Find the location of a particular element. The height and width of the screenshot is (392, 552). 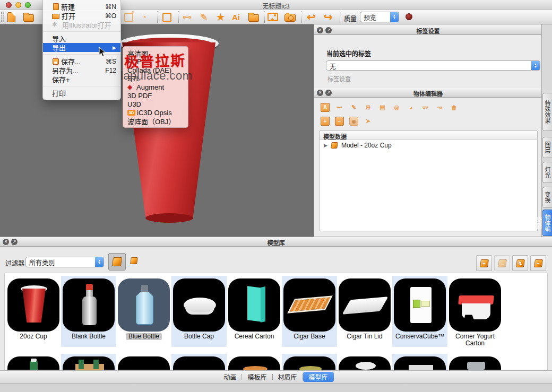

menu-item-save-as: 另存为... F12 is located at coordinates (82, 70).